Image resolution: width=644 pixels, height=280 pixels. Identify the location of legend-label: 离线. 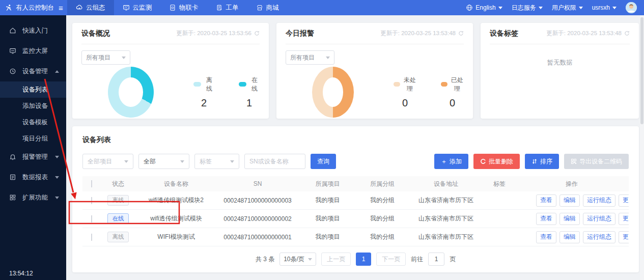
(209, 85).